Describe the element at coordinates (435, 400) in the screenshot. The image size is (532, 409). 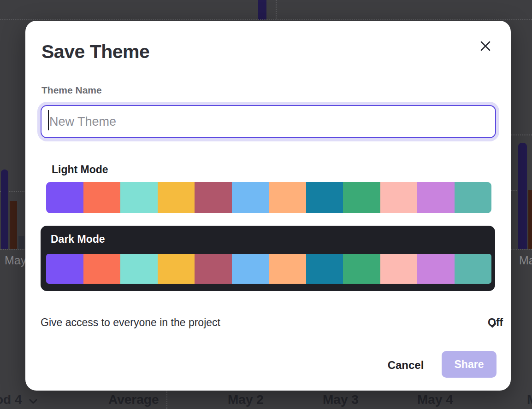
I see `tab-may-4: May 4` at that location.